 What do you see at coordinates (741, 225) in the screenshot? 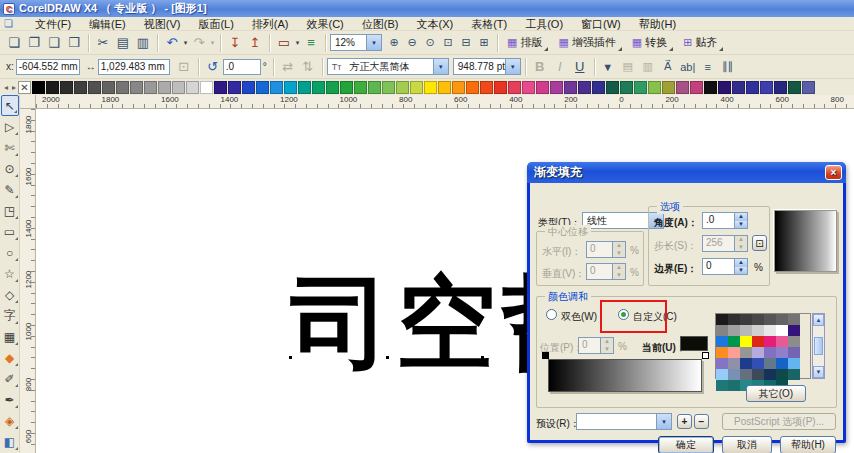
I see `spin-down-icon: ▼` at bounding box center [741, 225].